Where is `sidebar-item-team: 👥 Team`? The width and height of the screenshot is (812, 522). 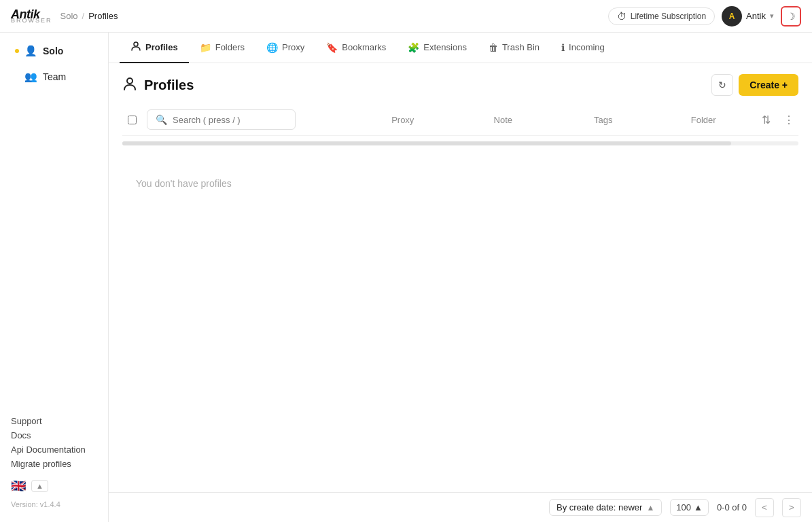
sidebar-item-team: 👥 Team is located at coordinates (54, 77).